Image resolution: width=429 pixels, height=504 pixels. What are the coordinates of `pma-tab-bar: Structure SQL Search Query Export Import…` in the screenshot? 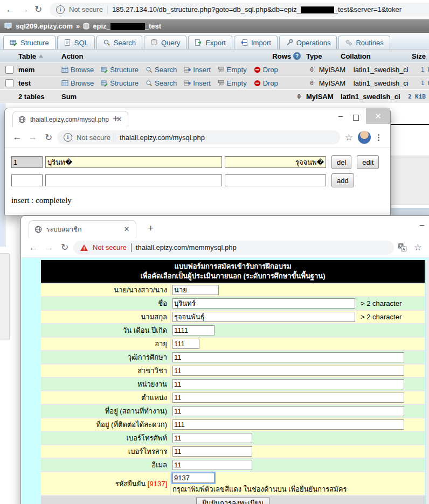 It's located at (214, 41).